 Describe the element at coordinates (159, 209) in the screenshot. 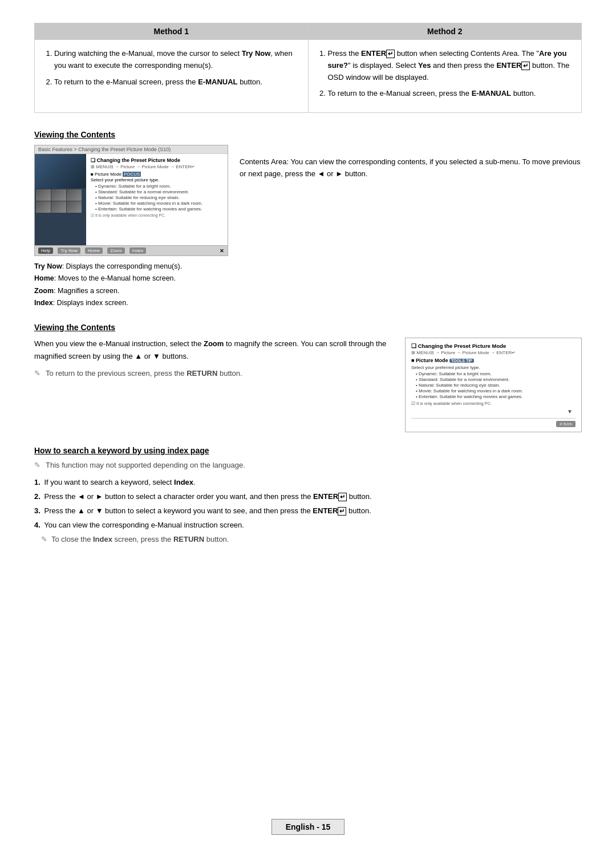

I see `scr-bullet-entertain: • Entertain: Suitable for watching movie…` at that location.